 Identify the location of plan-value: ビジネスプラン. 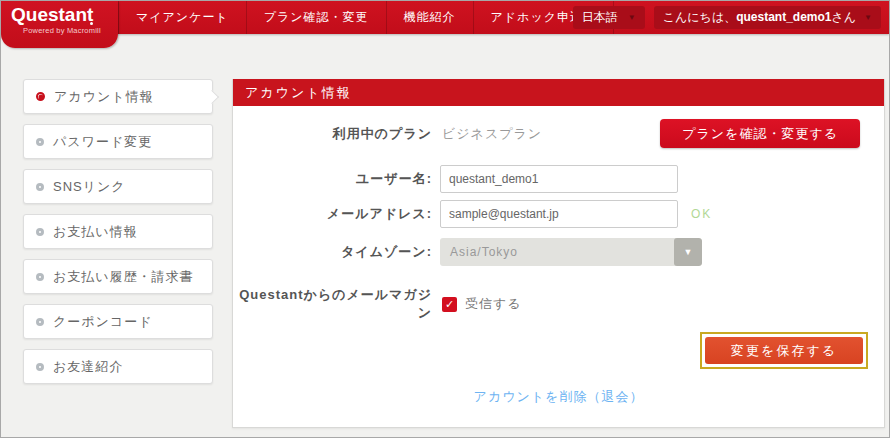
(492, 134).